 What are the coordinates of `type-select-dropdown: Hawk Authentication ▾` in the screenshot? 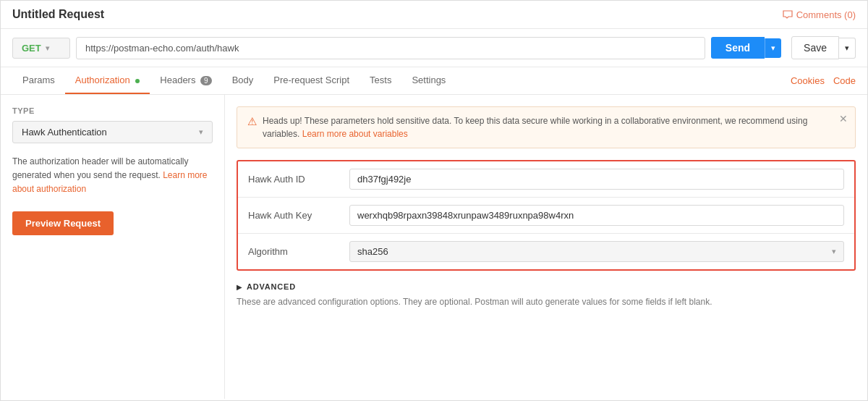 It's located at (113, 132).